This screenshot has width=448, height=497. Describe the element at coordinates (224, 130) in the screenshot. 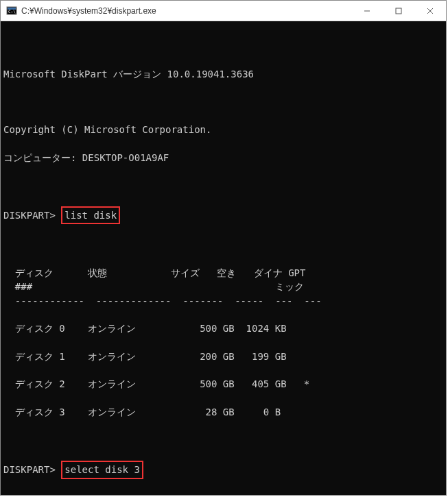

I see `copyright-line: Copyright (C) Microsoft Corporation.` at that location.